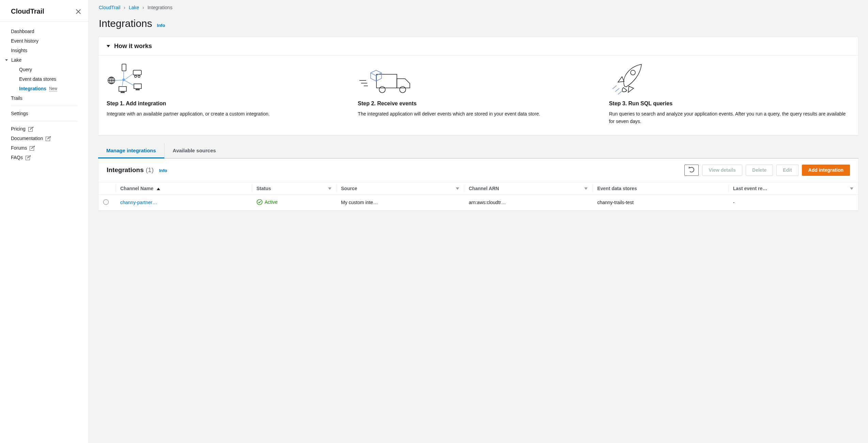 Image resolution: width=868 pixels, height=443 pixels. Describe the element at coordinates (660, 202) in the screenshot. I see `cell-event-data-stores: channy-trails-test` at that location.